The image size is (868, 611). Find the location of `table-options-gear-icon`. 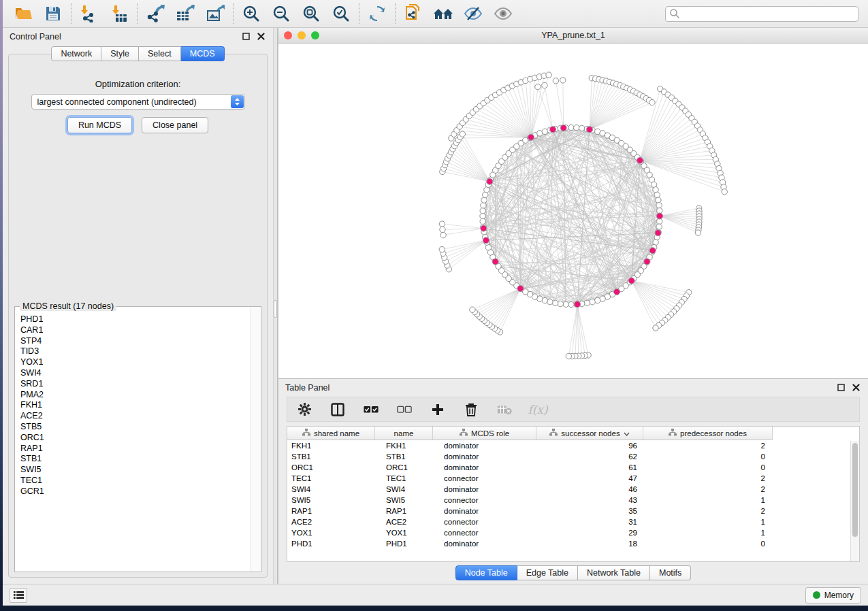

table-options-gear-icon is located at coordinates (304, 410).